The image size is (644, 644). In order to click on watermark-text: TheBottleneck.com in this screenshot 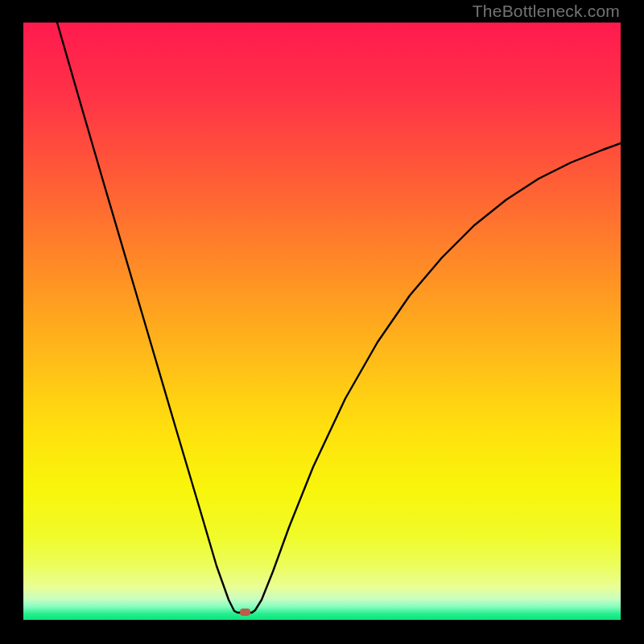, I will do `click(546, 11)`.